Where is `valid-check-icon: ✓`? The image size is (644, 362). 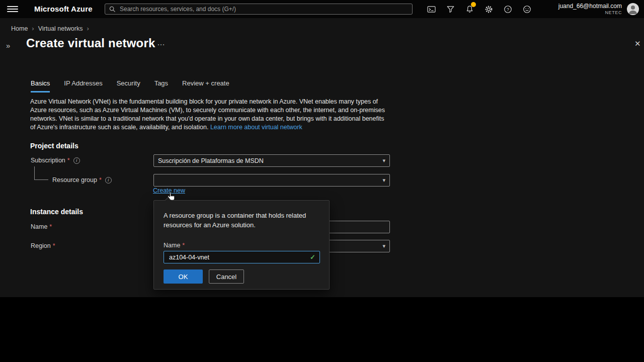 valid-check-icon: ✓ is located at coordinates (313, 257).